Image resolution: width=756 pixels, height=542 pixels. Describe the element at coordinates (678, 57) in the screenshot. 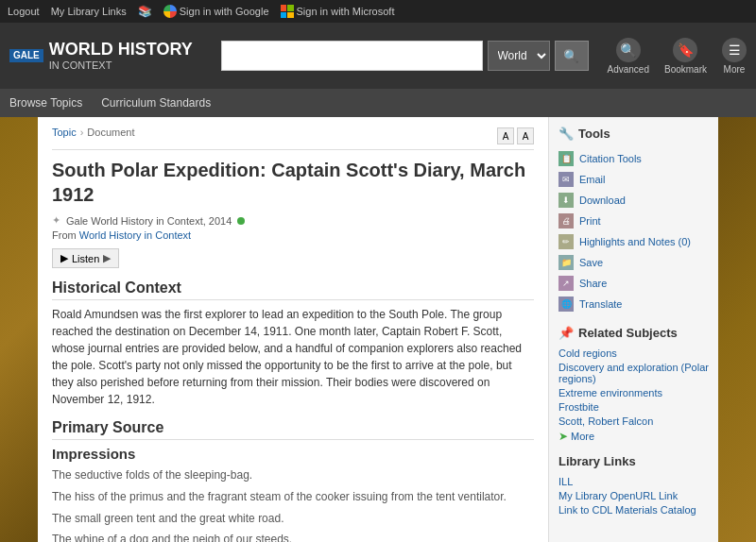

I see `header-icons: 🔍 Advanced 🔖 Bookmark ☰ More` at that location.